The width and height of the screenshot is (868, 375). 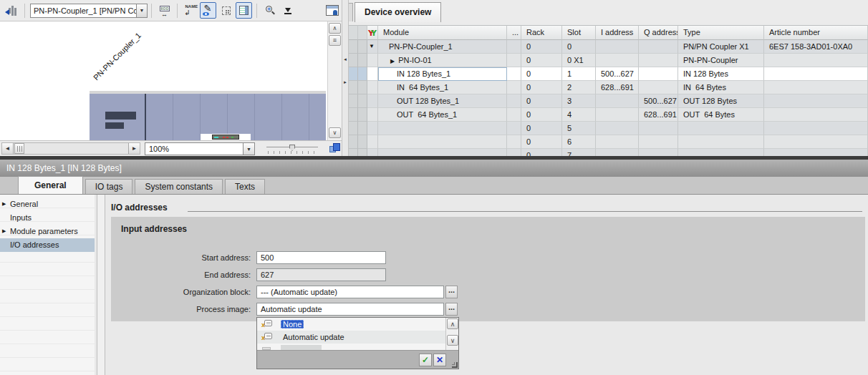 I want to click on iaddress-cell: 500...627, so click(x=617, y=74).